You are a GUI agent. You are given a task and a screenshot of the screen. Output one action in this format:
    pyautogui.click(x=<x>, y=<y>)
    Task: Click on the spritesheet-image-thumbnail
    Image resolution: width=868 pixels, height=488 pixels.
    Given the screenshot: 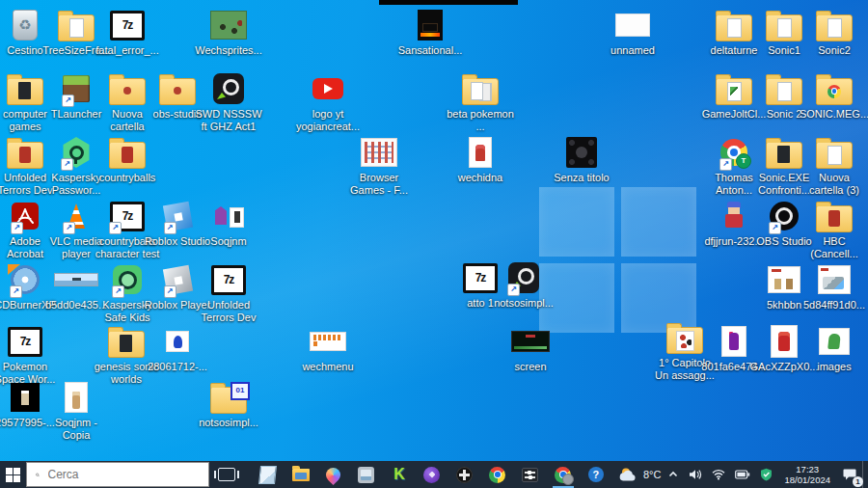 What is the action you would take?
    pyautogui.click(x=379, y=152)
    